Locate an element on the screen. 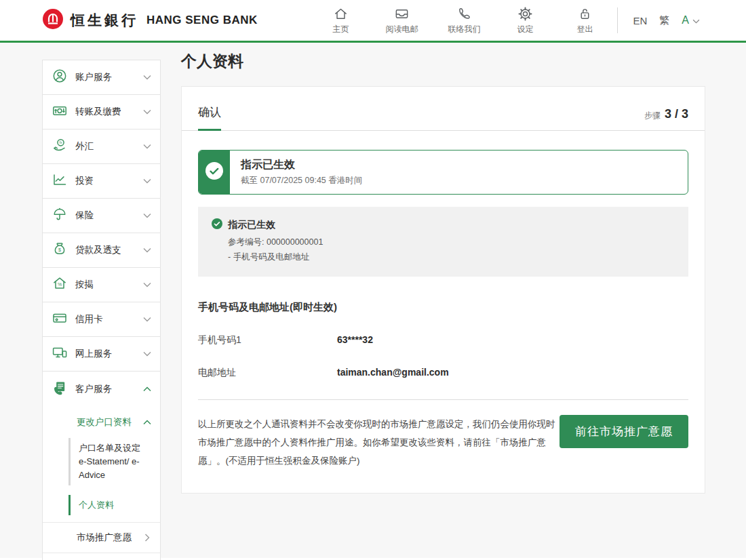  sidebar-item-label: 贷款及透支 is located at coordinates (98, 250).